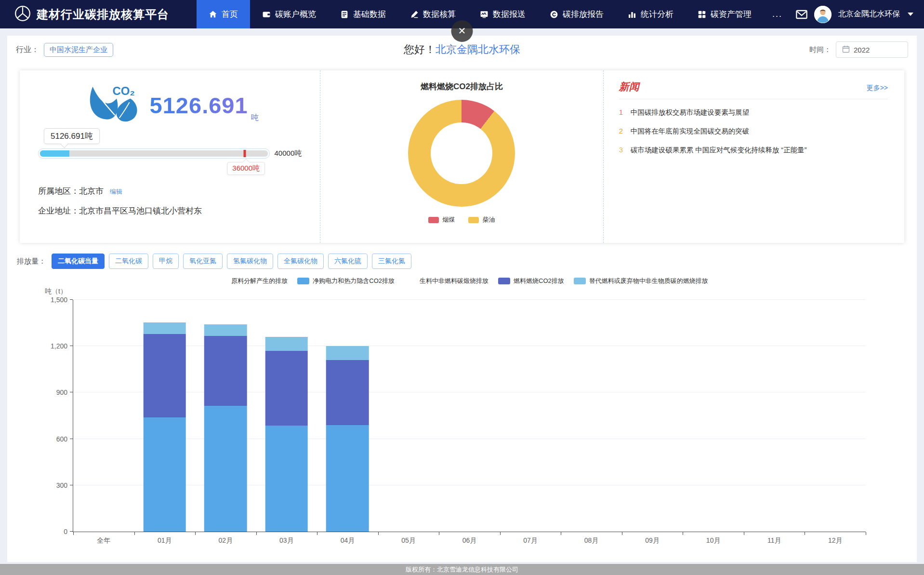  I want to click on close-overlay-button: ✕, so click(462, 31).